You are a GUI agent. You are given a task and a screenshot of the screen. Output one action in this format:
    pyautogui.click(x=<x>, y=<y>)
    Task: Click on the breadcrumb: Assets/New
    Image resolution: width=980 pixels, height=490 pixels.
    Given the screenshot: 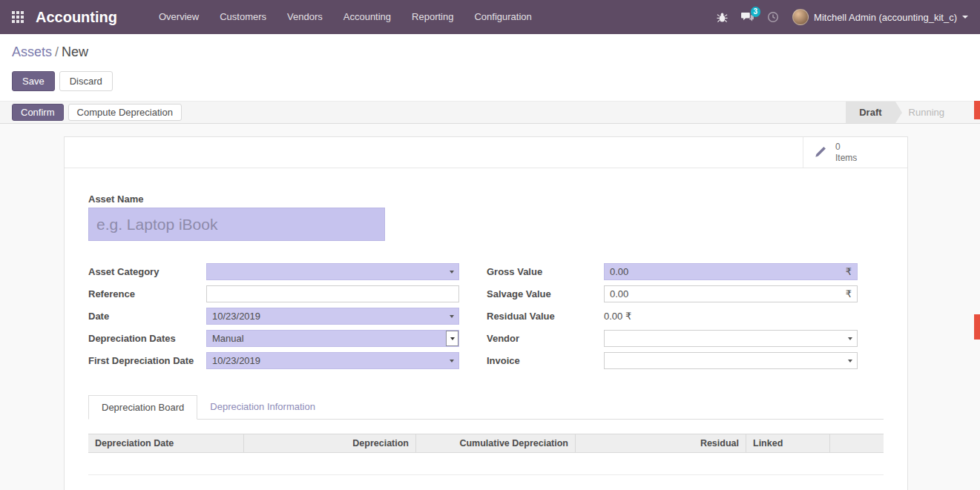 What is the action you would take?
    pyautogui.click(x=490, y=52)
    